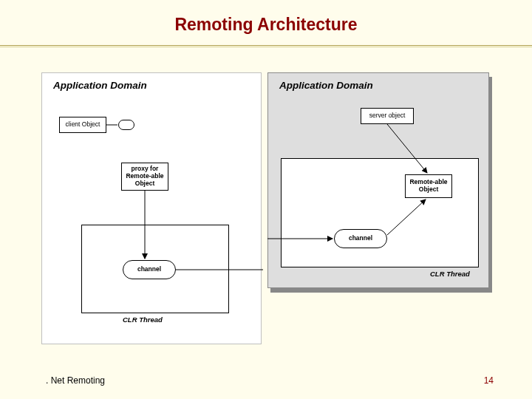 This screenshot has width=532, height=399. What do you see at coordinates (75, 381) in the screenshot?
I see `footer-text: . Net Remoting` at bounding box center [75, 381].